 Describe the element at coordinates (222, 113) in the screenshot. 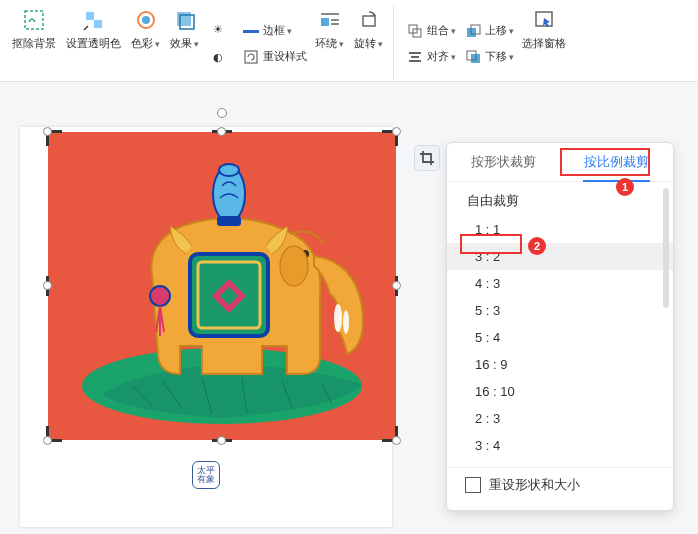

I see `rotate-handle` at that location.